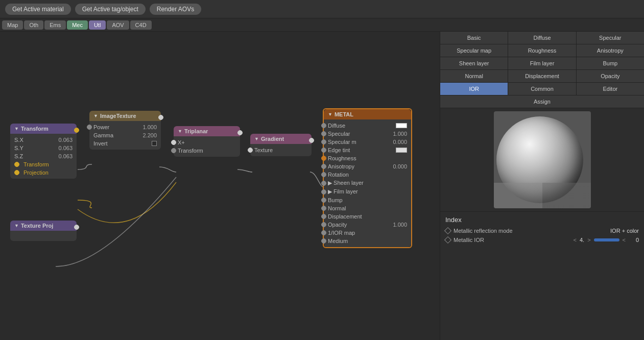  What do you see at coordinates (43, 164) in the screenshot?
I see `transform-transform-row: Transform` at bounding box center [43, 164].